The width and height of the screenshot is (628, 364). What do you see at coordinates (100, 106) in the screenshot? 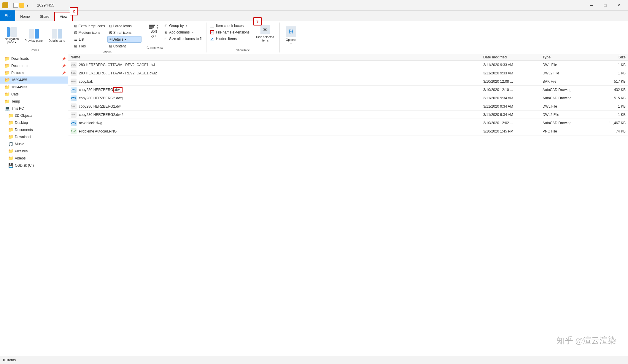
I see `file-name: copy280 HERZBERG2.dwl` at bounding box center [100, 106].